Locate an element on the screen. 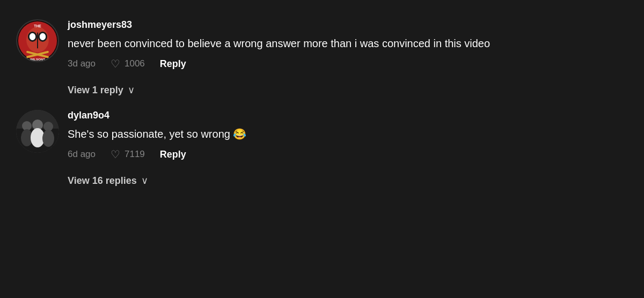 The height and width of the screenshot is (298, 644). comment-time: 6d ago is located at coordinates (82, 154).